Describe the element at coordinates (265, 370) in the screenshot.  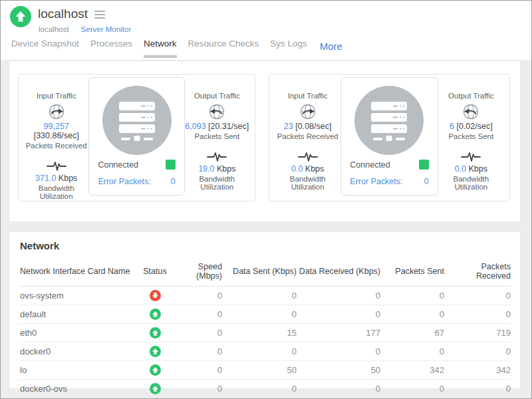
I see `table-row: lo 0 50 50 342 342` at that location.